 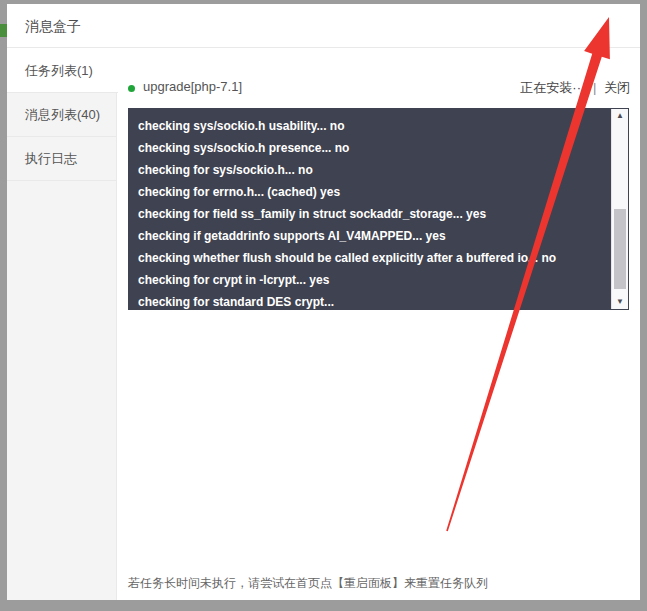 What do you see at coordinates (308, 584) in the screenshot?
I see `footer-tip: 若任务长时间未执行，请尝试在首页点【重启面板】来重置任务队列` at bounding box center [308, 584].